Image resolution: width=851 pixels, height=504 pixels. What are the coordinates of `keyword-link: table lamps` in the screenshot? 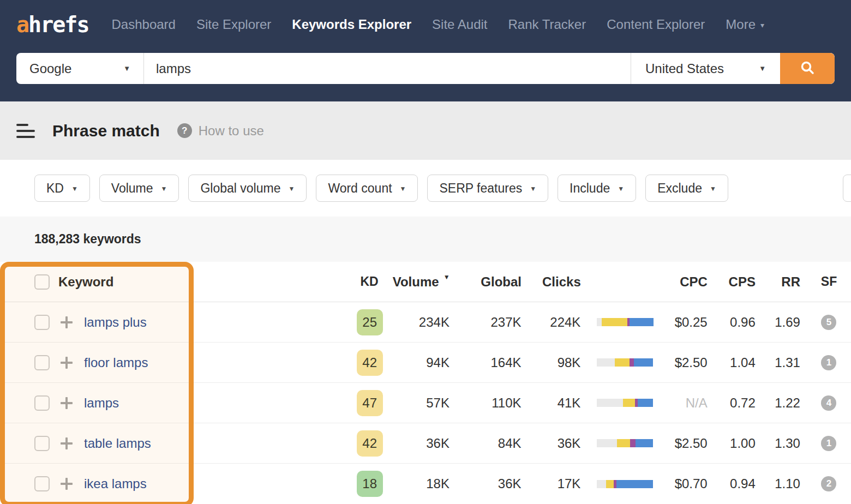 It's located at (118, 443).